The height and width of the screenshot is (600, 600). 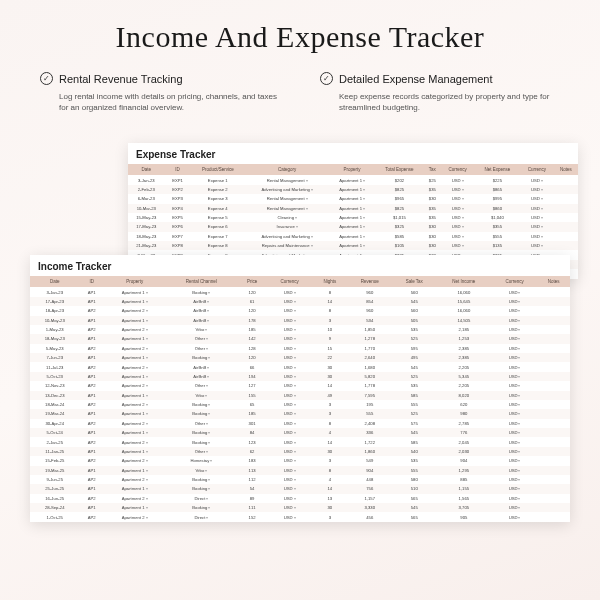 I want to click on cell: 30-Apr-24, so click(x=54, y=424).